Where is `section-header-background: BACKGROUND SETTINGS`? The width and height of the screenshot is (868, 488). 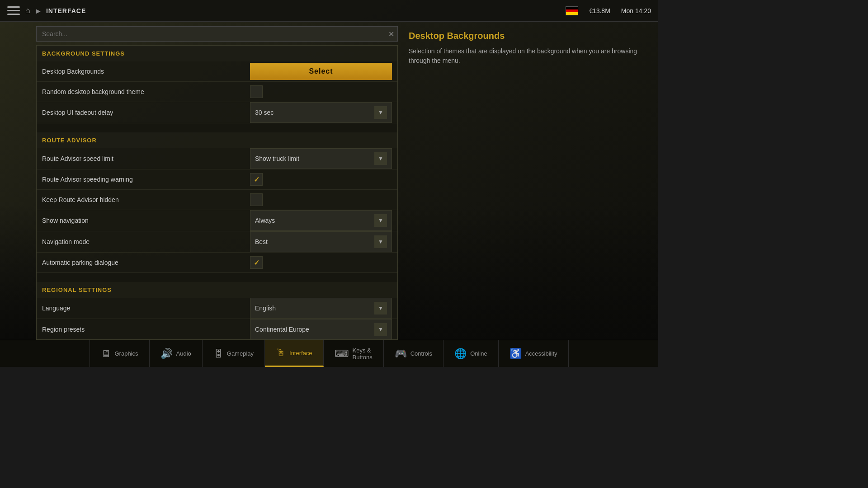 section-header-background: BACKGROUND SETTINGS is located at coordinates (217, 53).